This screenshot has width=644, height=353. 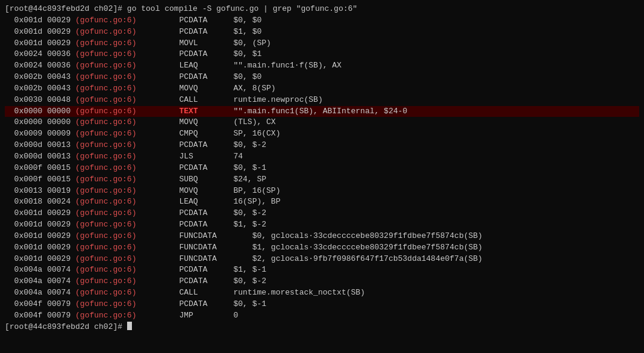 What do you see at coordinates (206, 157) in the screenshot?
I see `col-instr: JLS` at bounding box center [206, 157].